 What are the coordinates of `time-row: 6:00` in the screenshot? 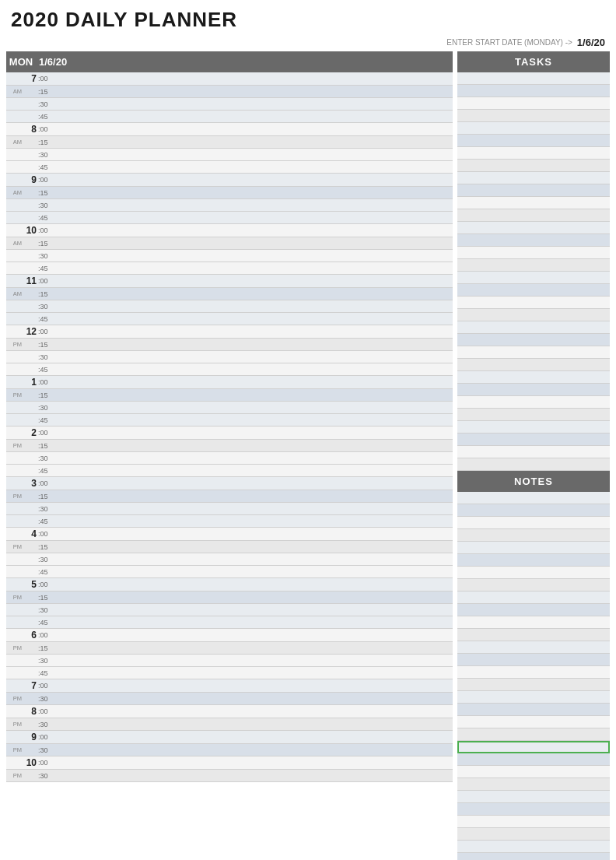 It's located at (229, 635).